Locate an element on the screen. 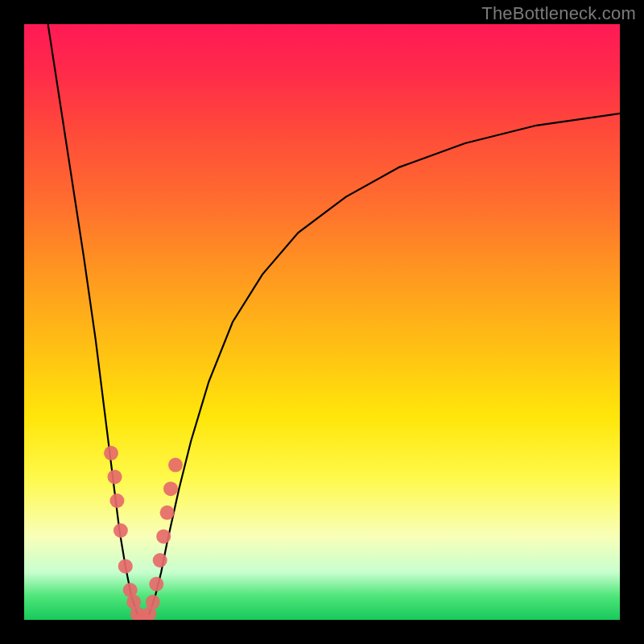  watermark-text: TheBottleneck.com is located at coordinates (559, 14).